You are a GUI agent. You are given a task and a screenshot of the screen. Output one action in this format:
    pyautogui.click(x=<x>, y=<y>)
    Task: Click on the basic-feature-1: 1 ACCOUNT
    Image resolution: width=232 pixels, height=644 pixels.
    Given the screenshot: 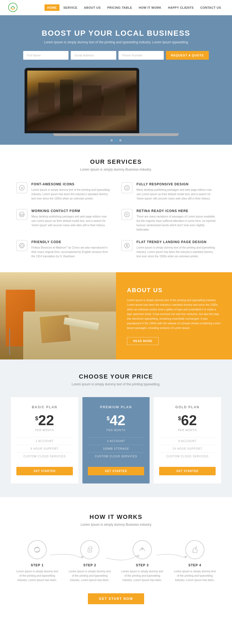 What is the action you would take?
    pyautogui.click(x=45, y=441)
    